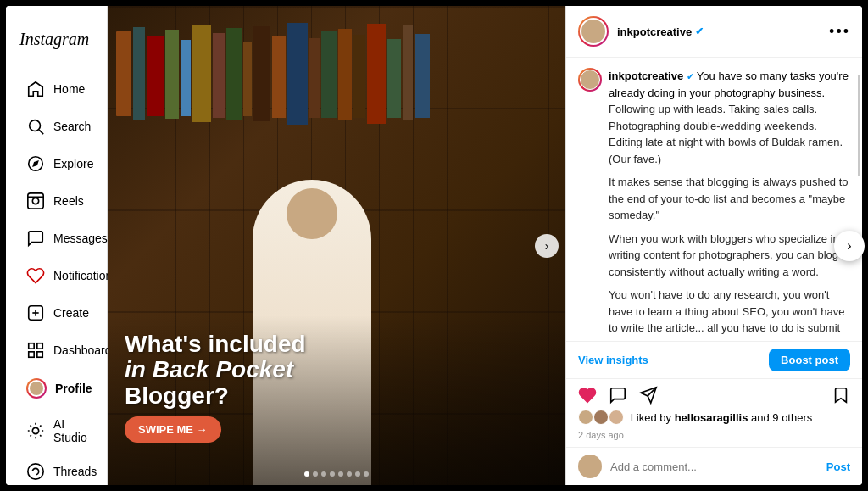  Describe the element at coordinates (56, 446) in the screenshot. I see `sidebar-bottom: AI Studio Threads` at that location.